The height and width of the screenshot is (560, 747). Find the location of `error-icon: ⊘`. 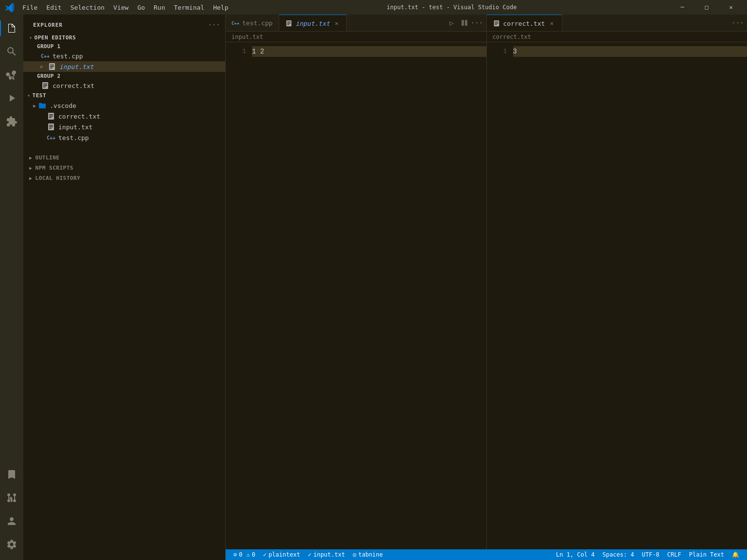

error-icon: ⊘ is located at coordinates (235, 555).